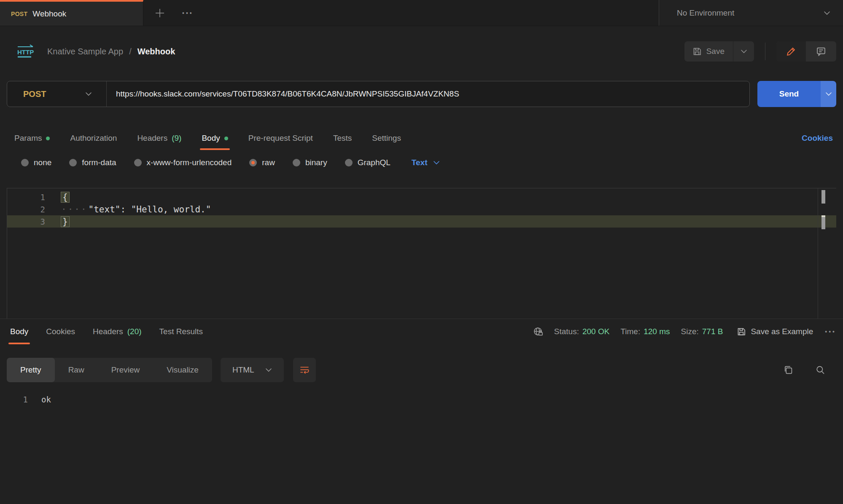  I want to click on response-view-switcher: Pretty Raw Preview Visualize, so click(110, 370).